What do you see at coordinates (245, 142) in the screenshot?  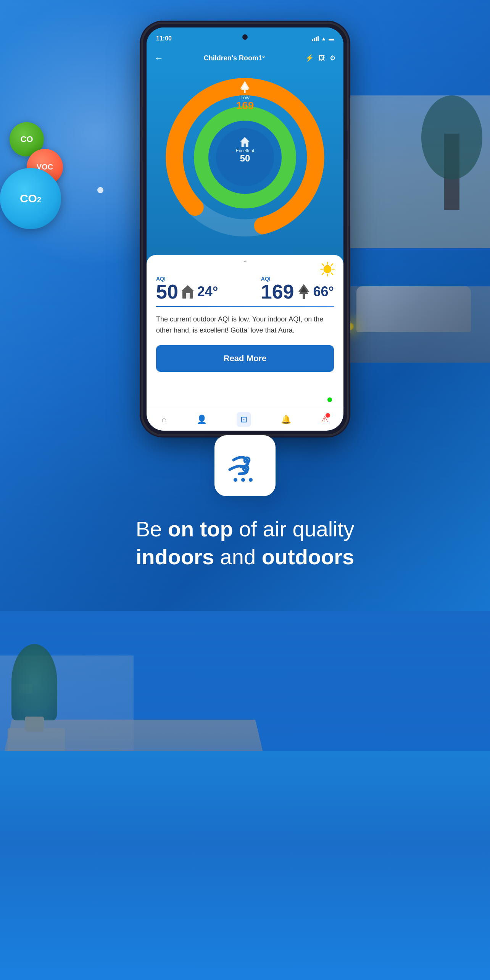 I see `indoor-house-icon` at bounding box center [245, 142].